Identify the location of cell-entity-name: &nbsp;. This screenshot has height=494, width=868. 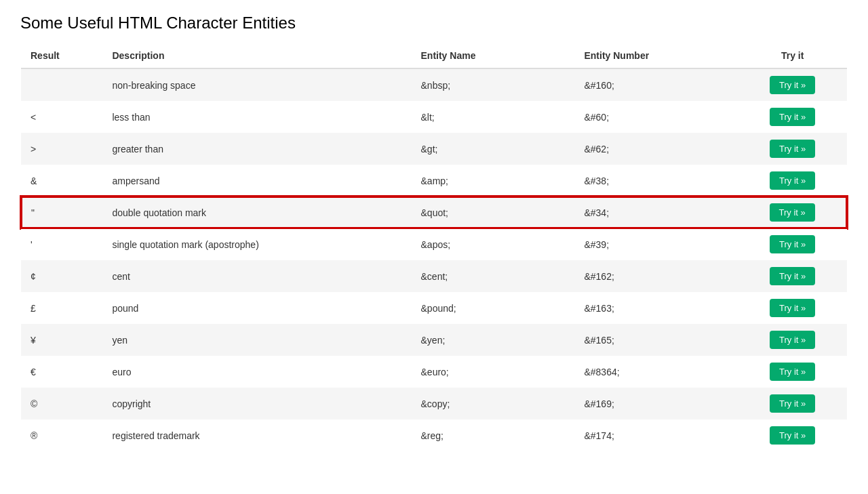
(494, 85).